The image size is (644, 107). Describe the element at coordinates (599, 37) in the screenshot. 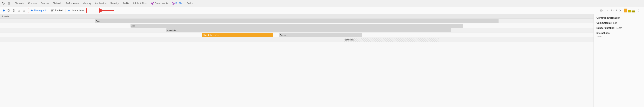

I see `interactions-value: None` at that location.